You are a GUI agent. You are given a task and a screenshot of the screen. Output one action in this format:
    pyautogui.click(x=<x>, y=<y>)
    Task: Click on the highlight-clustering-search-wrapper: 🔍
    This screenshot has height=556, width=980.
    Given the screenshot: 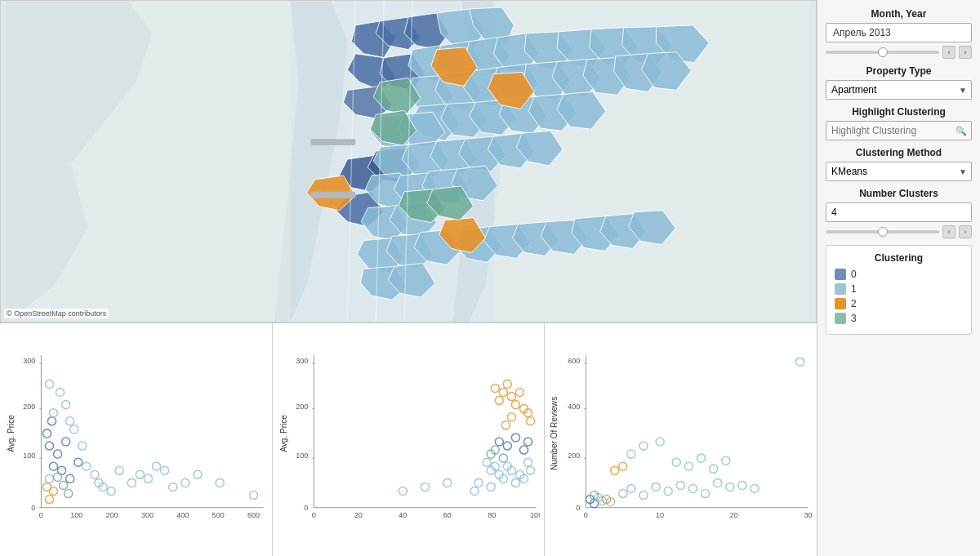 What is the action you would take?
    pyautogui.click(x=898, y=131)
    